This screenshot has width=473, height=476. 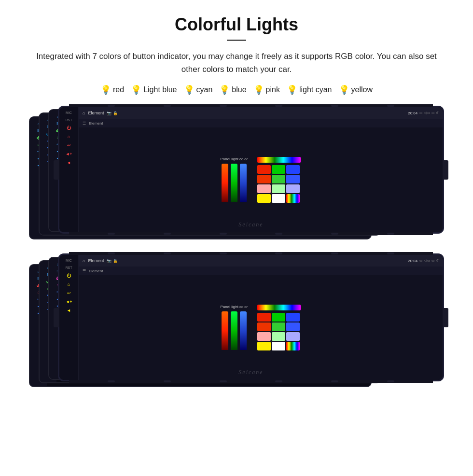 I want to click on bulb-icon-blue: 💡, so click(x=224, y=90).